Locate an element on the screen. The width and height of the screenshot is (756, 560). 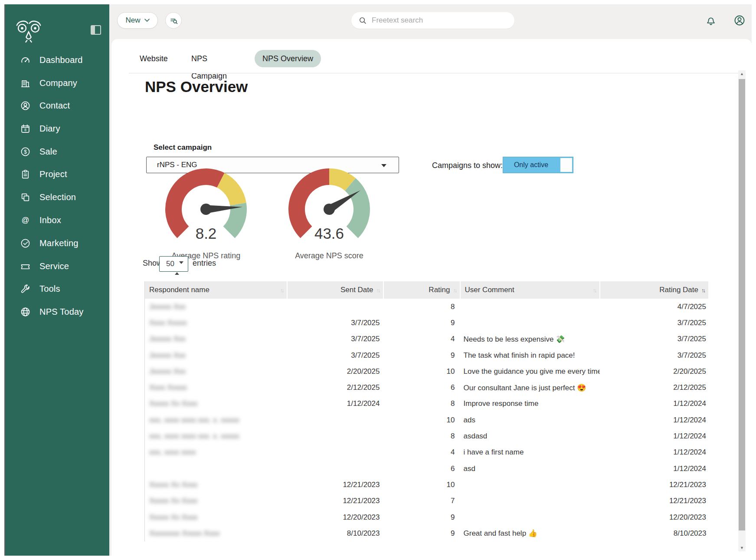
scroll-down-arrow-icon: ▼ is located at coordinates (742, 548).